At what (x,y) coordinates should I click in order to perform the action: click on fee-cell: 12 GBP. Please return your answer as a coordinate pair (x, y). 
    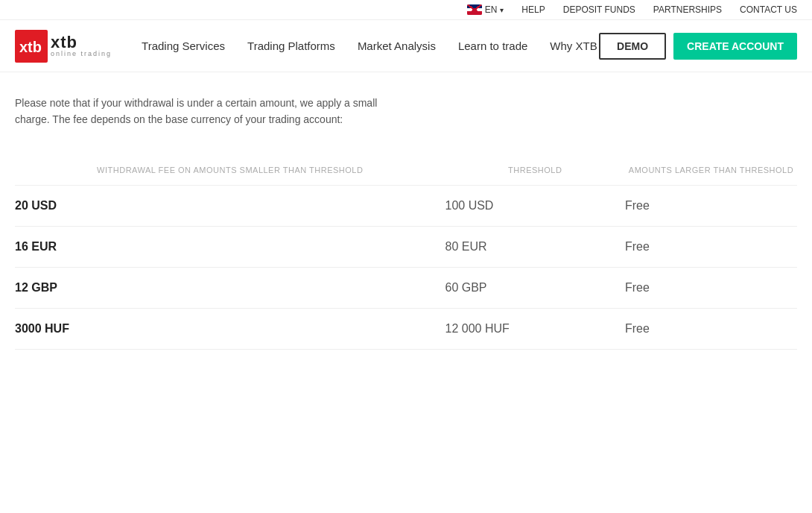
    Looking at the image, I should click on (230, 288).